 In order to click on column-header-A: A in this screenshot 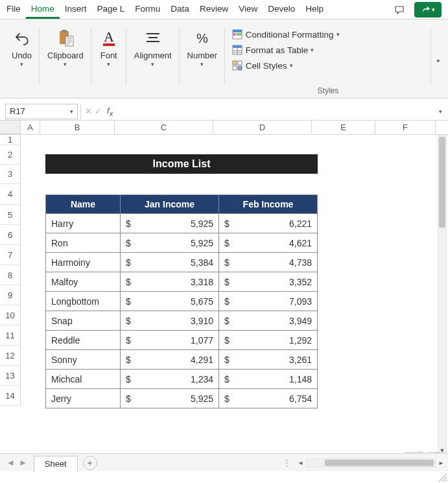, I will do `click(30, 127)`.